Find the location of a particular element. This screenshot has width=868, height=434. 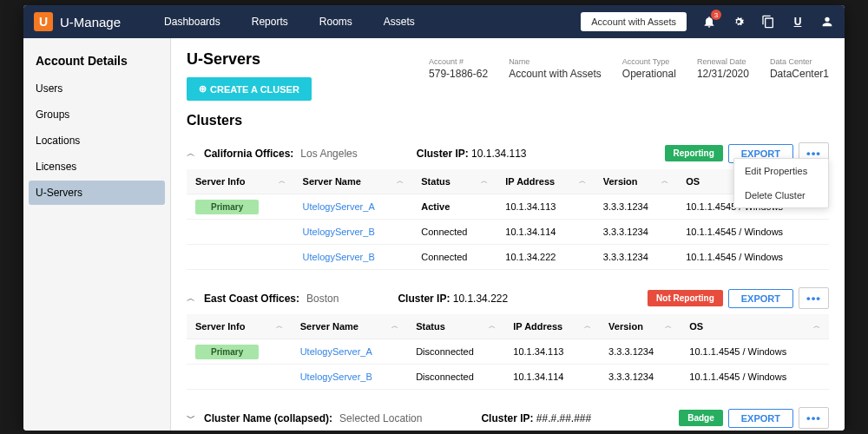

sidebar-item-licenses: Licenses is located at coordinates (97, 167).